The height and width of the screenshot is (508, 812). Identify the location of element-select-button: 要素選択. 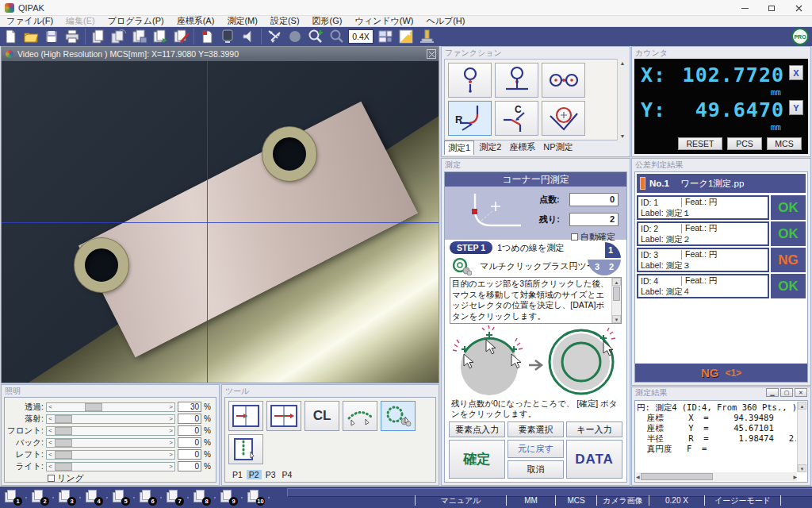
(536, 429).